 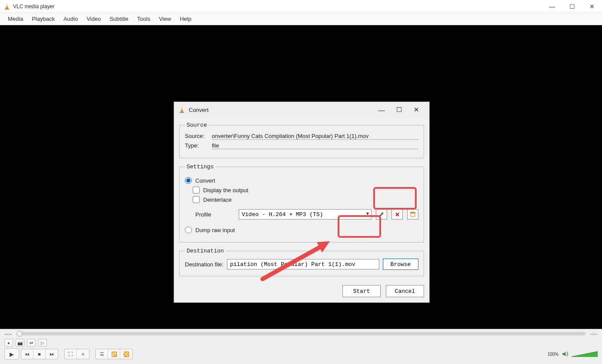 What do you see at coordinates (83, 354) in the screenshot?
I see `extended-settings-button: ≡` at bounding box center [83, 354].